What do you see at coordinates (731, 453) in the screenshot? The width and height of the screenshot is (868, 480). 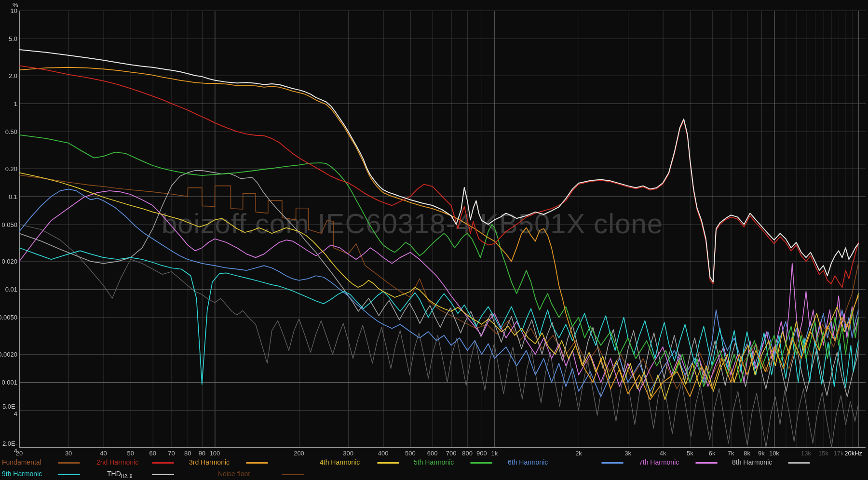 I see `x-tick-label: 7k` at bounding box center [731, 453].